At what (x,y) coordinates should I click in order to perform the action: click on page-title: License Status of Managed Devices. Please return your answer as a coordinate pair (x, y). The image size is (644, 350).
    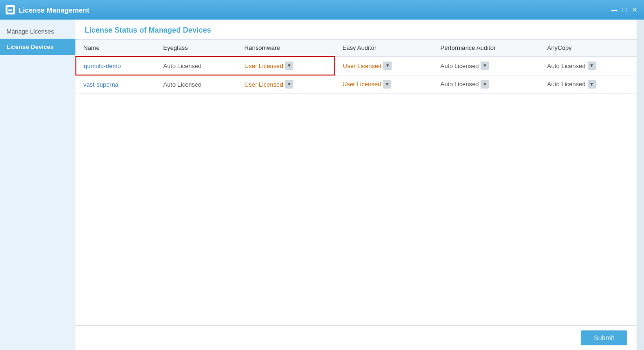
    Looking at the image, I should click on (148, 30).